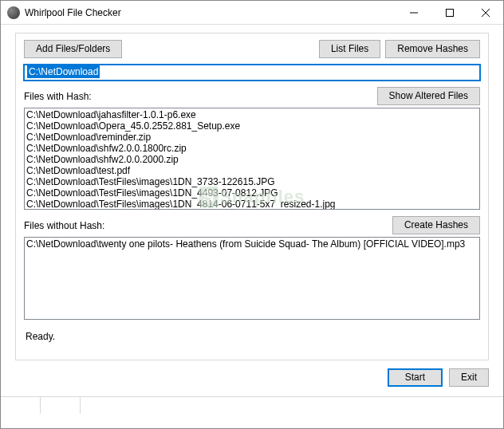 The height and width of the screenshot is (429, 504). I want to click on remove-hashes-button: Remove Hashes, so click(432, 49).